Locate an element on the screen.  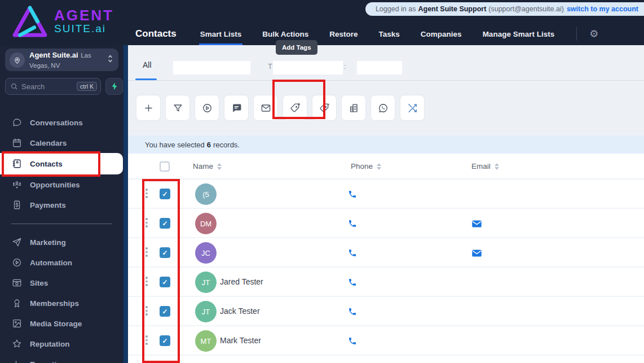
nav-manage-smart-lists: Manage Smart Lists is located at coordinates (519, 34).